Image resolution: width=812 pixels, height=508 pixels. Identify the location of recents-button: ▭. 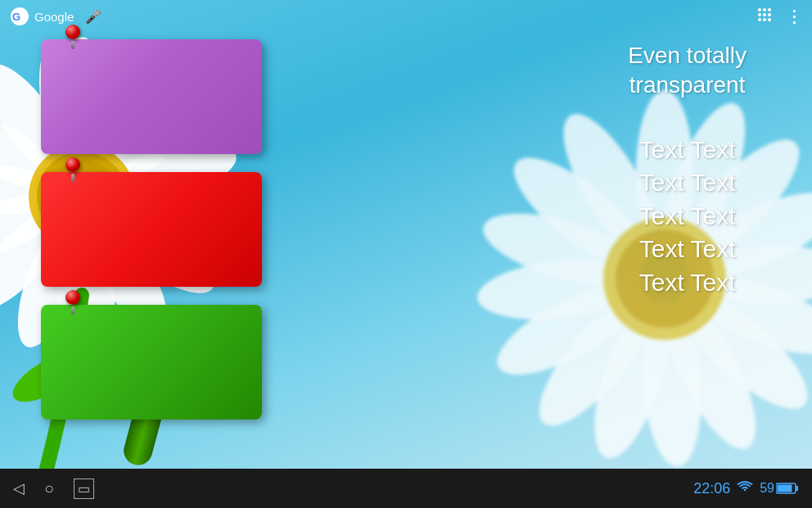
(83, 488).